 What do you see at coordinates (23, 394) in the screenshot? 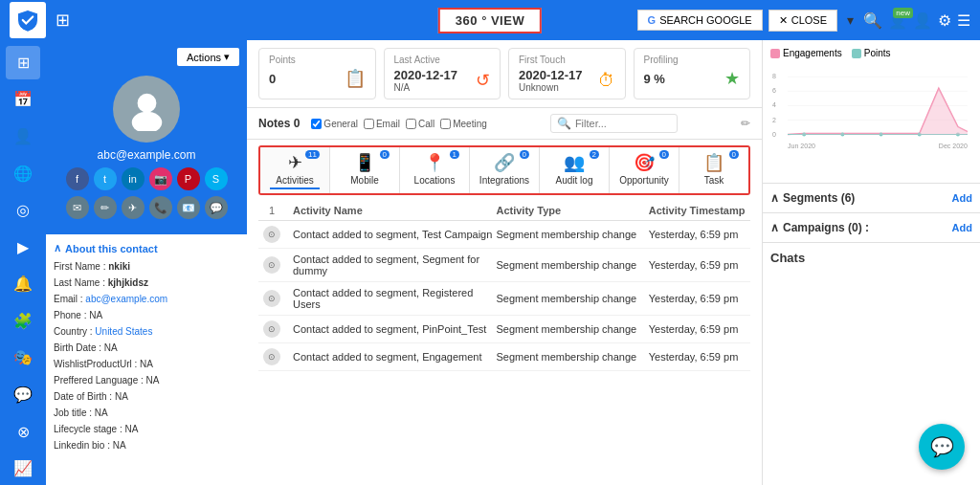
I see `sidebar-item-chat: 💬` at bounding box center [23, 394].